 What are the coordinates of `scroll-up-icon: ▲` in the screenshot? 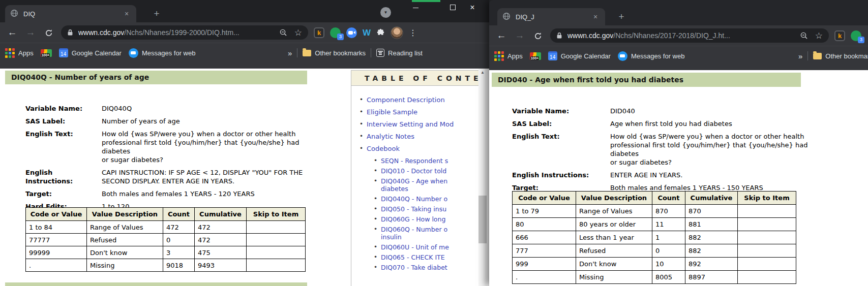 It's located at (483, 72).